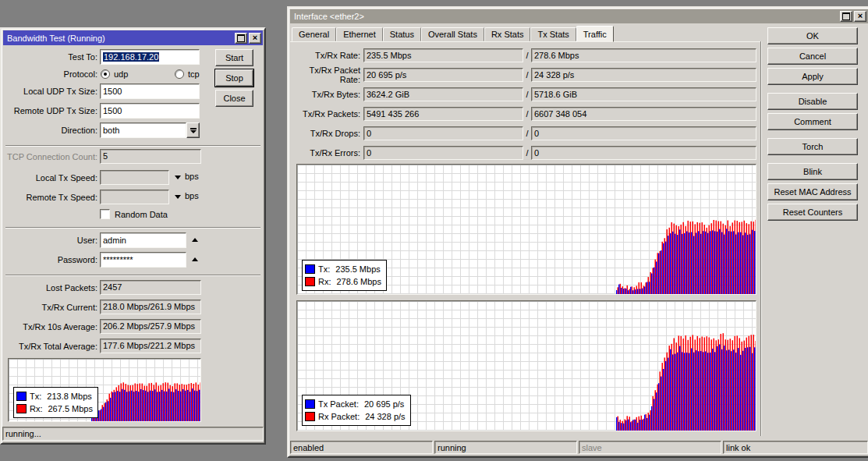 The width and height of the screenshot is (868, 461). I want to click on user-input: admin, so click(143, 240).